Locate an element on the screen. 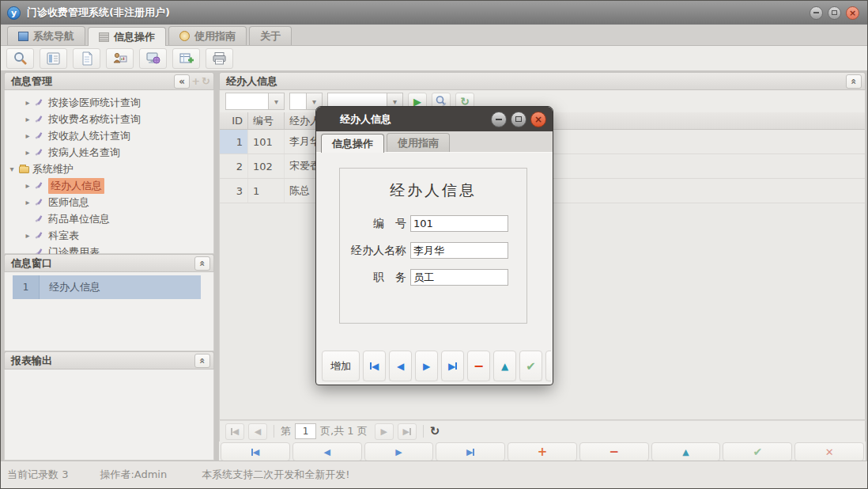 The image size is (868, 489). dialog-maximize-icon is located at coordinates (519, 119).